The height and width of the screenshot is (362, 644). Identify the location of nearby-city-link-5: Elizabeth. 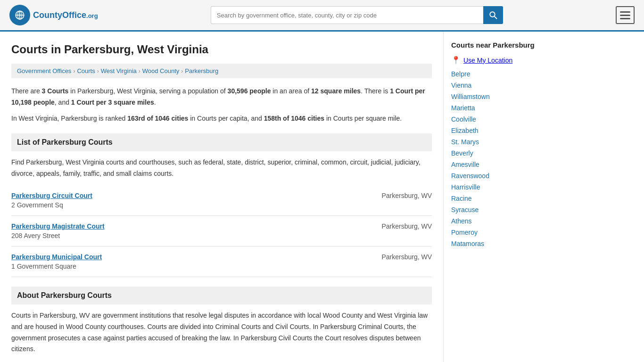
(465, 131).